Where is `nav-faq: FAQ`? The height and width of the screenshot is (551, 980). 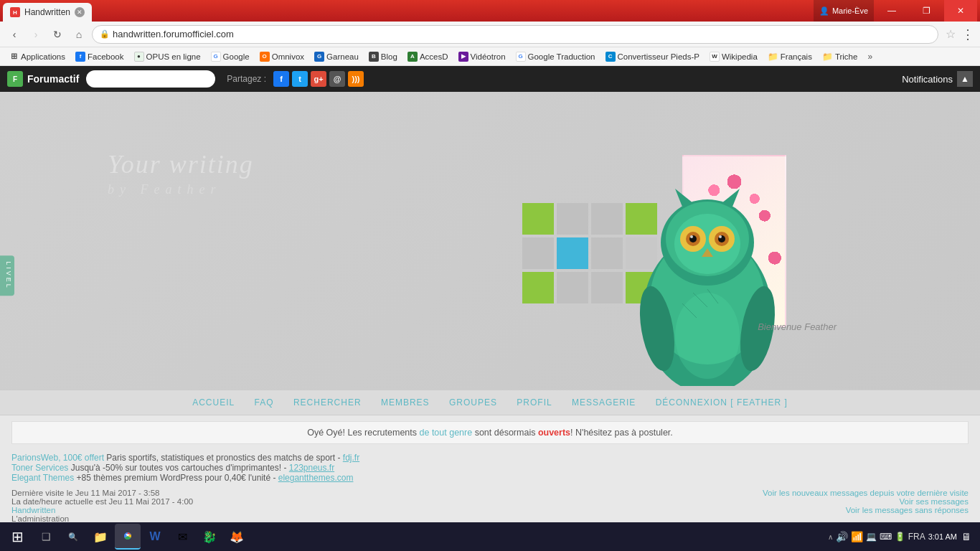
nav-faq: FAQ is located at coordinates (264, 402).